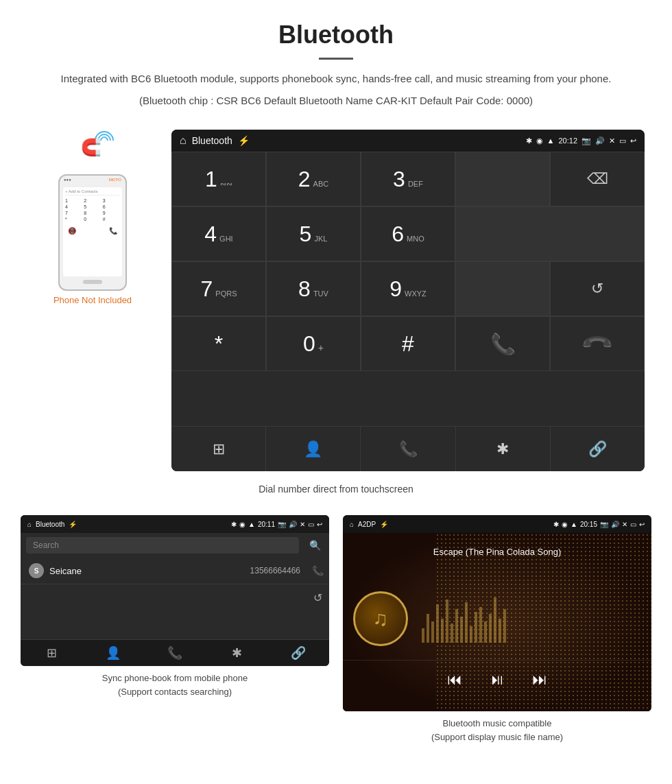 This screenshot has width=672, height=784. Describe the element at coordinates (320, 524) in the screenshot. I see `pb-back-icon: ↩` at that location.